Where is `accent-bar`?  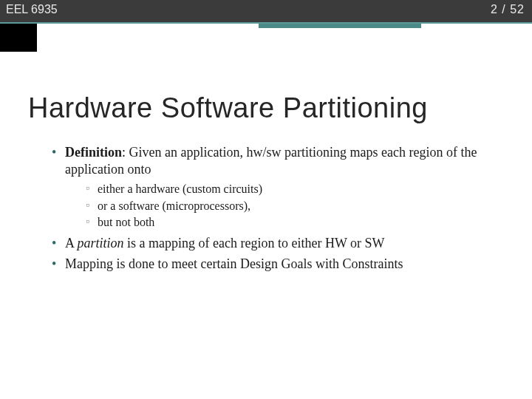
accent-bar is located at coordinates (340, 26).